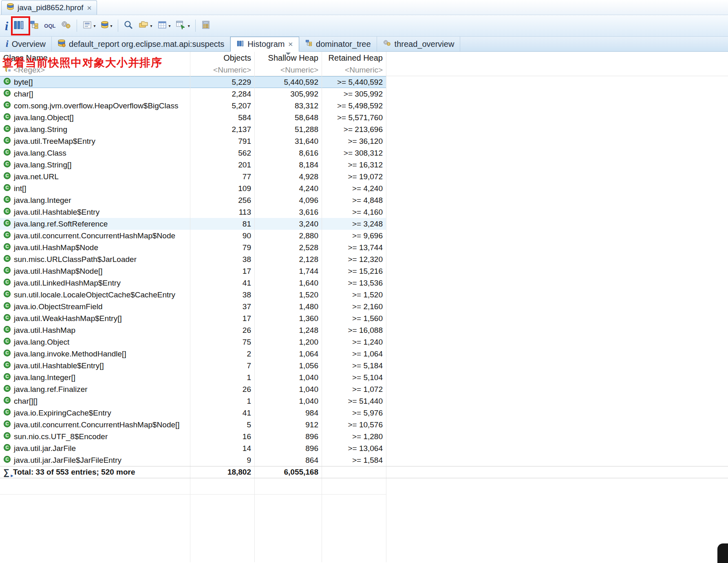 Image resolution: width=728 pixels, height=563 pixels. What do you see at coordinates (206, 26) in the screenshot?
I see `calculator-button` at bounding box center [206, 26].